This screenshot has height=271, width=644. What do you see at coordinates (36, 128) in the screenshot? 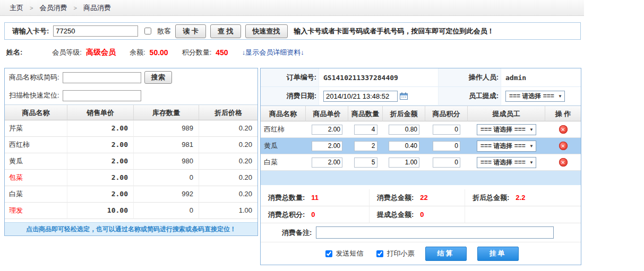
I see `product-name: 芹菜` at bounding box center [36, 128].